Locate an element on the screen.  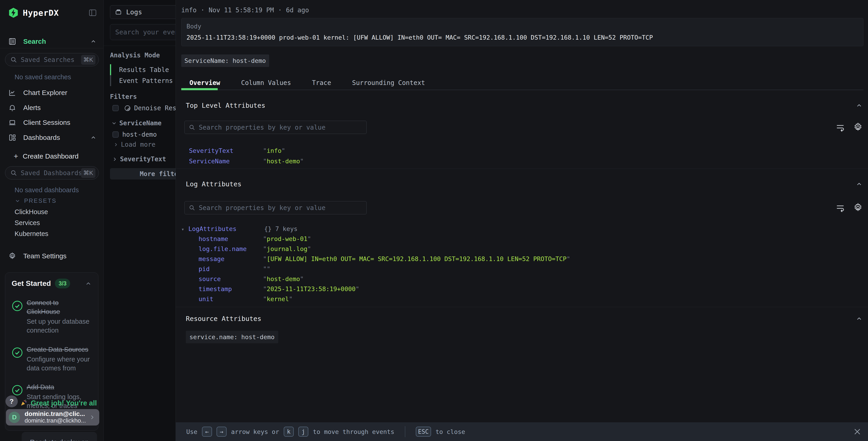
create-dashboard-button: + Create Dashboard is located at coordinates (46, 156).